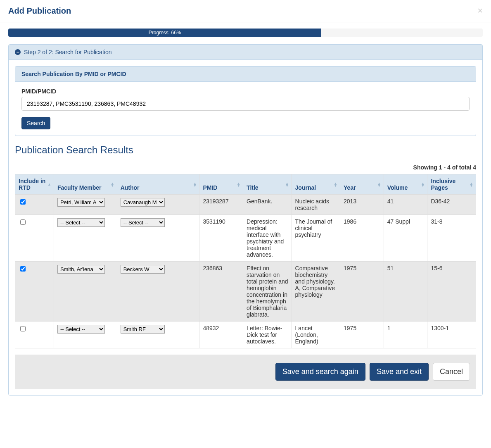  Describe the element at coordinates (268, 238) in the screenshot. I see `cell-title: Depression: medical interface with psych…` at that location.